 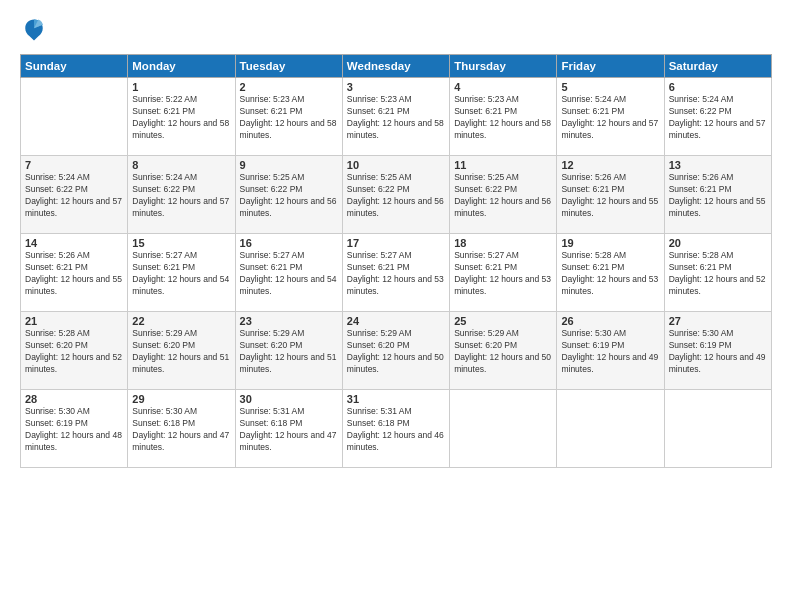 What do you see at coordinates (74, 429) in the screenshot?
I see `calendar-cell: 28Sunrise: 5:30 AMSunset: 6:19 PMDayligh…` at bounding box center [74, 429].